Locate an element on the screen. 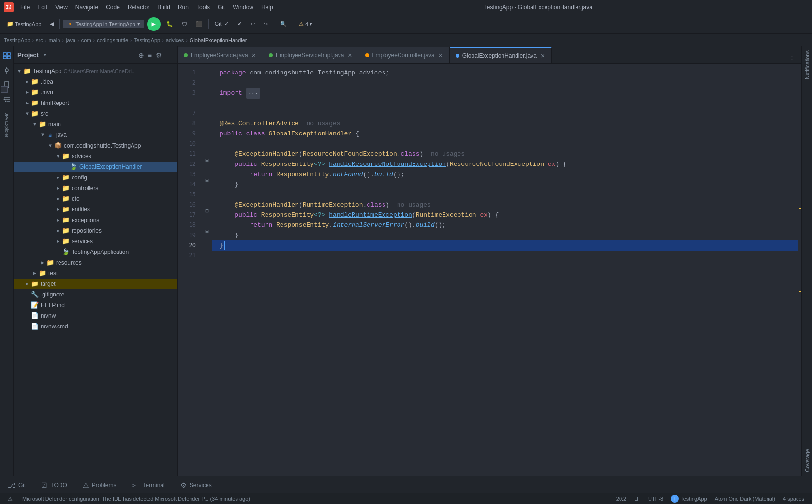 This screenshot has width=812, height=504. fg-17: ⊟ is located at coordinates (207, 211).